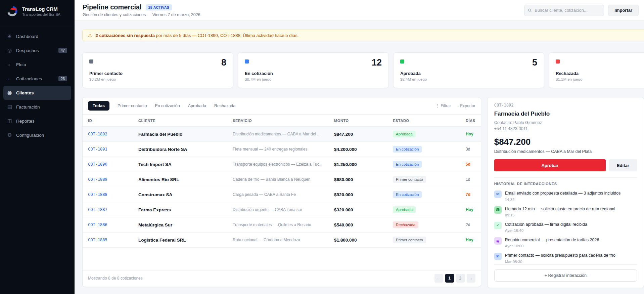  Describe the element at coordinates (565, 276) in the screenshot. I see `register-interaction-button: + Registrar interacción` at that location.